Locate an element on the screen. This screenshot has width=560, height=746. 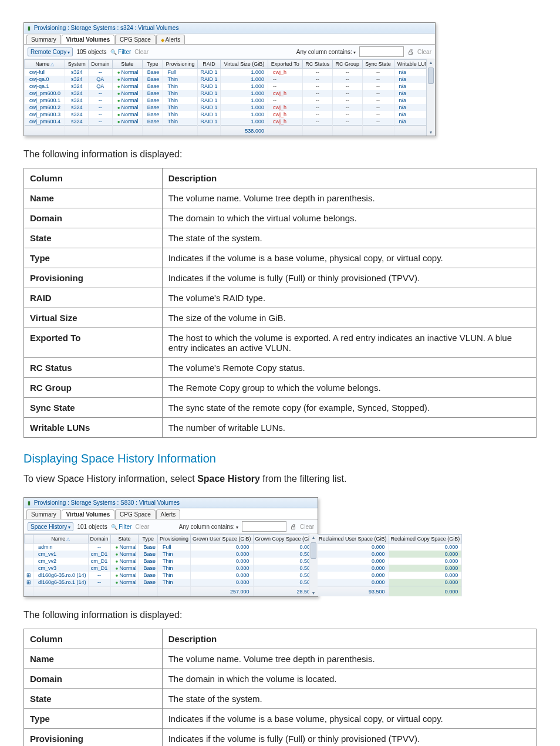
table-row: cwj_pm600.4s324--●NormalBaseThinRAID 11.… is located at coordinates (230, 122).